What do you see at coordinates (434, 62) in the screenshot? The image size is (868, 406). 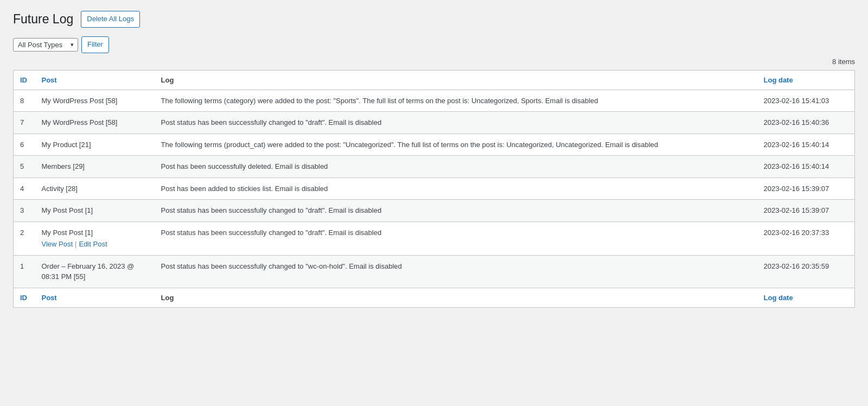 I see `items-count: 8 items` at bounding box center [434, 62].